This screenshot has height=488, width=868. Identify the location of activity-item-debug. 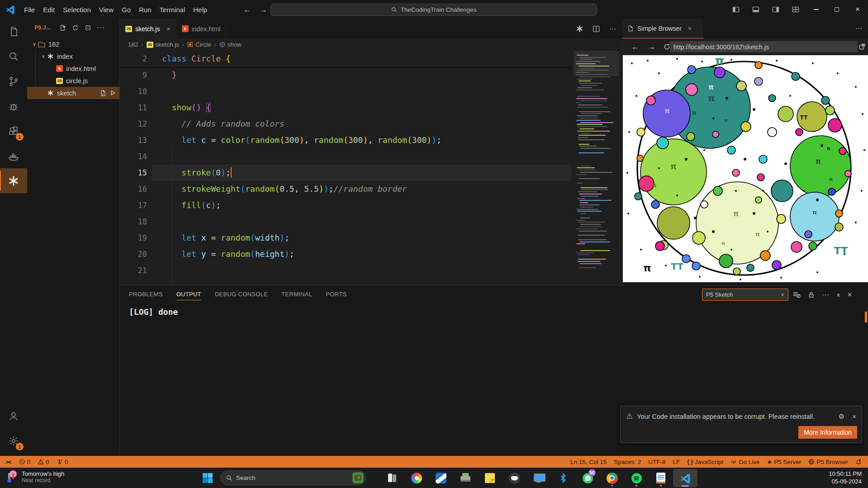
(14, 106).